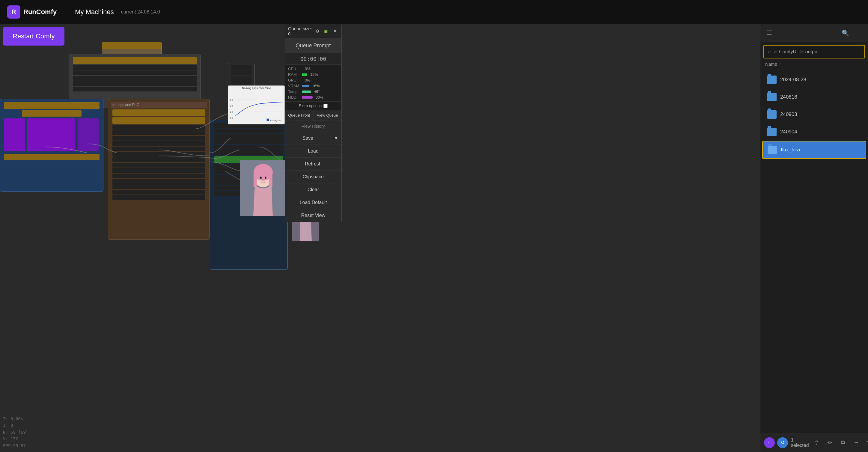  What do you see at coordinates (788, 97) in the screenshot?
I see `folder-name: 240816` at bounding box center [788, 97].